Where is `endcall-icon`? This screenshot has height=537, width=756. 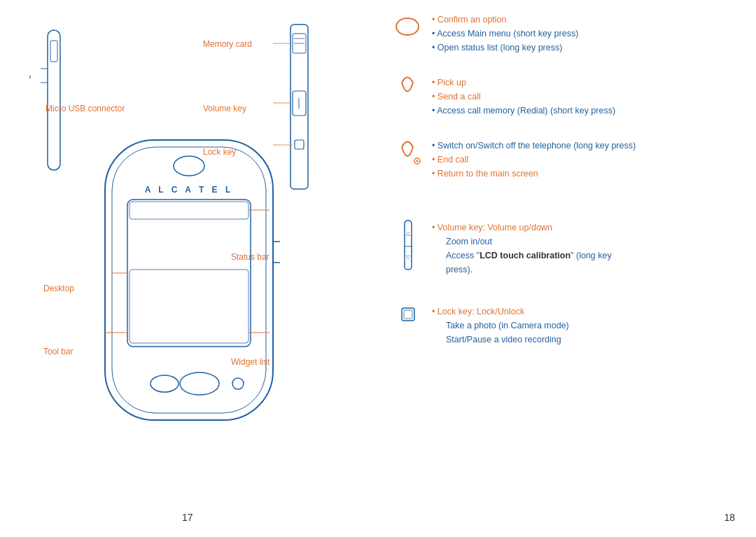 endcall-icon is located at coordinates (407, 160).